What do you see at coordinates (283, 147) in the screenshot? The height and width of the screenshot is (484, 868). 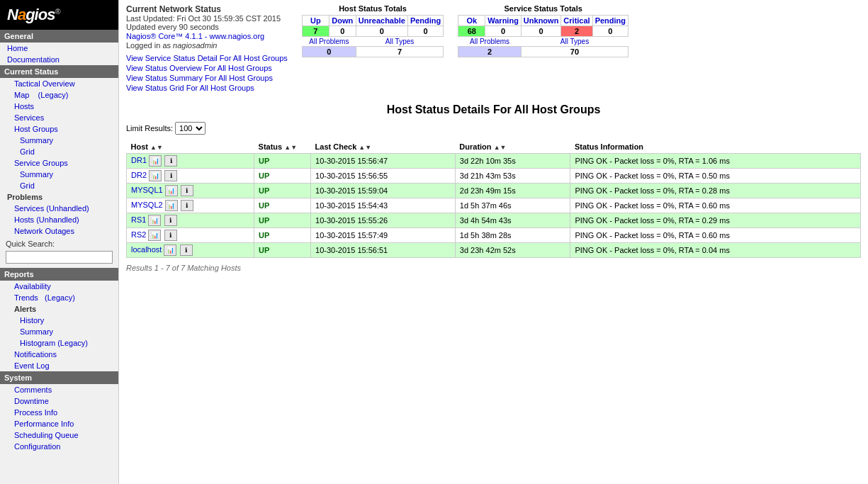 I see `col-status: Status ▲▼` at bounding box center [283, 147].